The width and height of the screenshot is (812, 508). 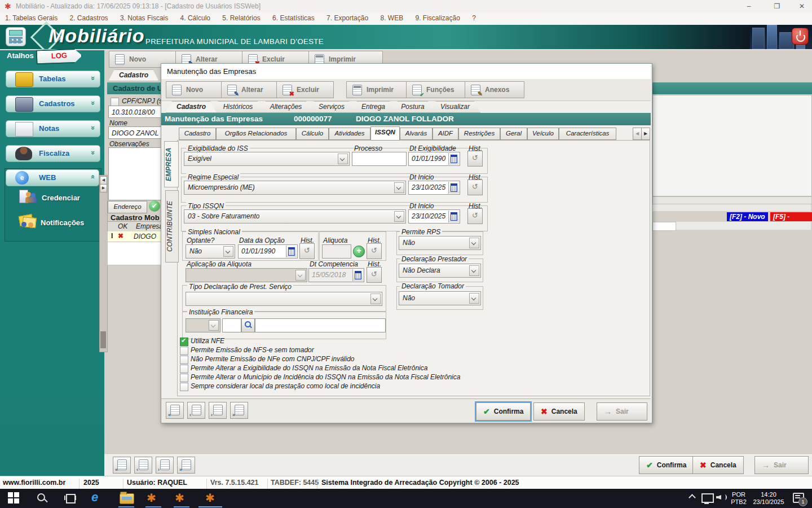 I want to click on menu-fiscalizacao: 9. Fiscalização, so click(x=438, y=18).